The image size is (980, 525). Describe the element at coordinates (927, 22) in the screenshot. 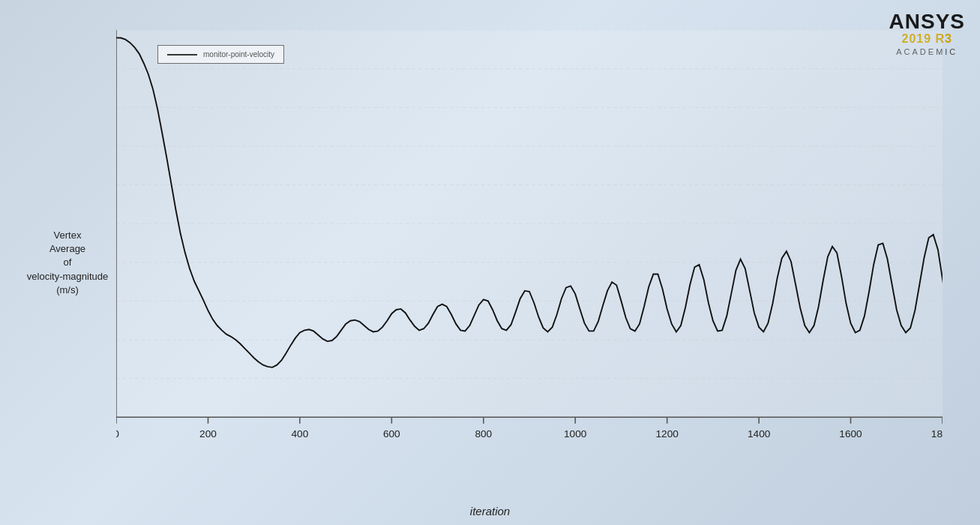

I see `ansys-title-text: ANSYS` at that location.